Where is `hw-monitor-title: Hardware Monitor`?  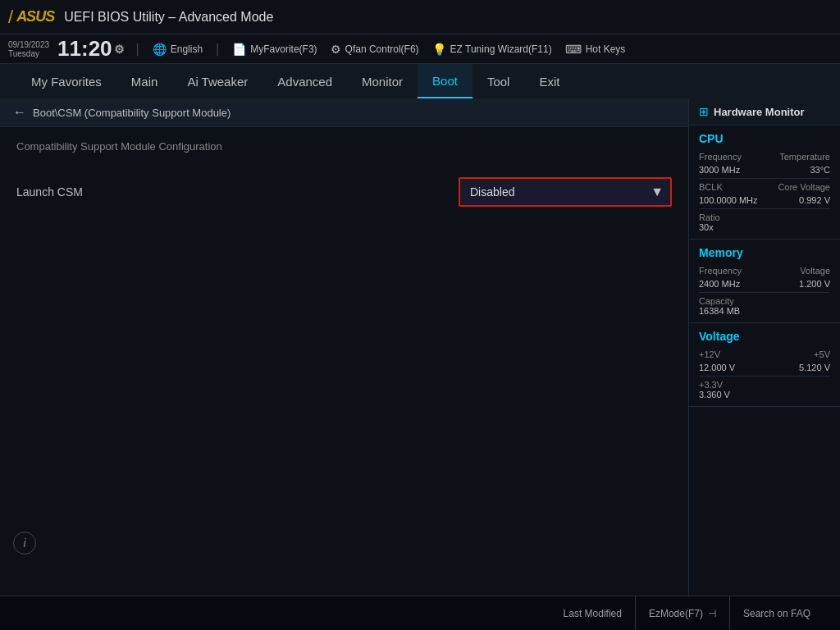 hw-monitor-title: Hardware Monitor is located at coordinates (760, 112).